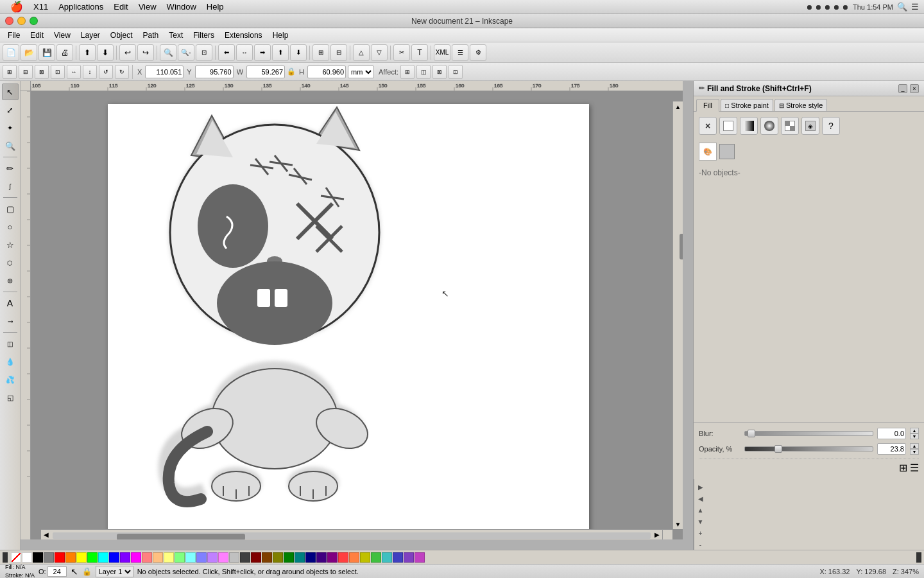 The height and width of the screenshot is (578, 924). Describe the element at coordinates (10, 245) in the screenshot. I see `star-tool-button: ☆` at that location.